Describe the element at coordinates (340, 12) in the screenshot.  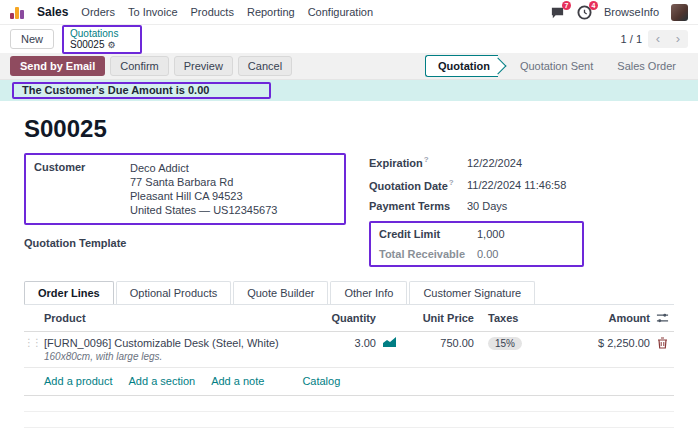
I see `nav-item-configuration: Configuration` at that location.